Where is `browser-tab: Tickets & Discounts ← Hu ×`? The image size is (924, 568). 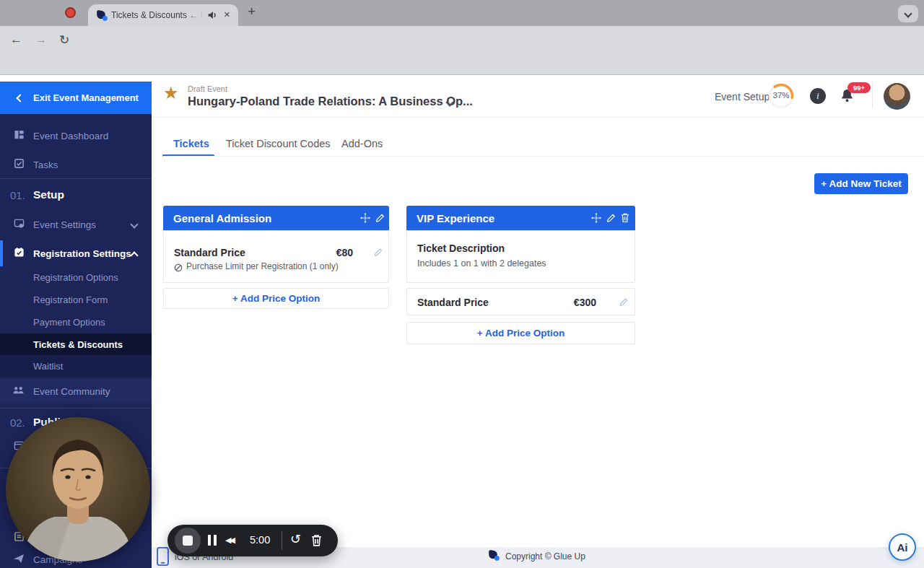
browser-tab: Tickets & Discounts ← Hu × is located at coordinates (163, 15).